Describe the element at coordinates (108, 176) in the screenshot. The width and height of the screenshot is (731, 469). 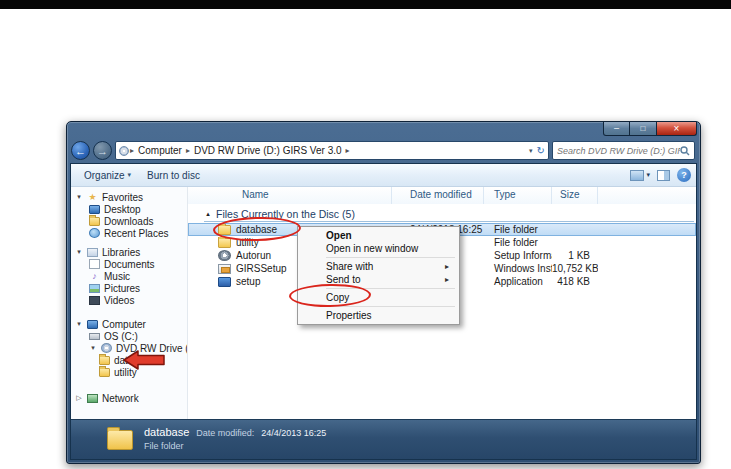
I see `organize-button: Organize ▾` at that location.